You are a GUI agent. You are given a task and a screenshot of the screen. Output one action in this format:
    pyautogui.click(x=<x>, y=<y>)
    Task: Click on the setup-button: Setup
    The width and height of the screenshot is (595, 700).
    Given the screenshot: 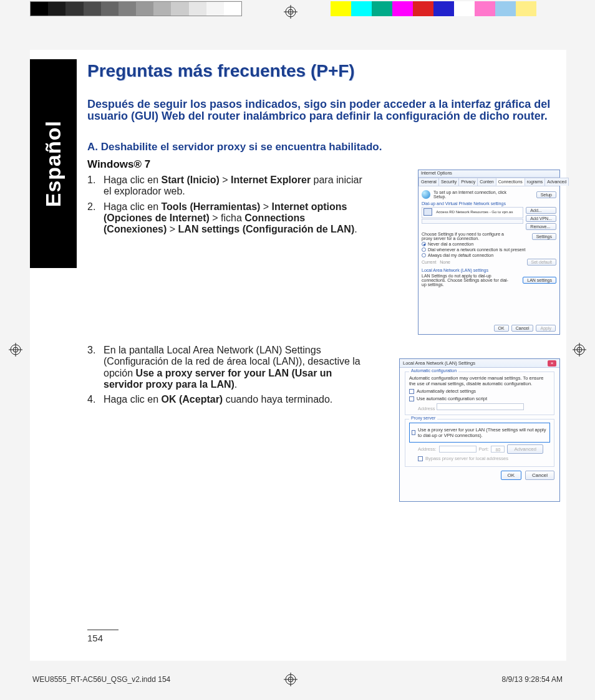 What is the action you would take?
    pyautogui.click(x=546, y=194)
    